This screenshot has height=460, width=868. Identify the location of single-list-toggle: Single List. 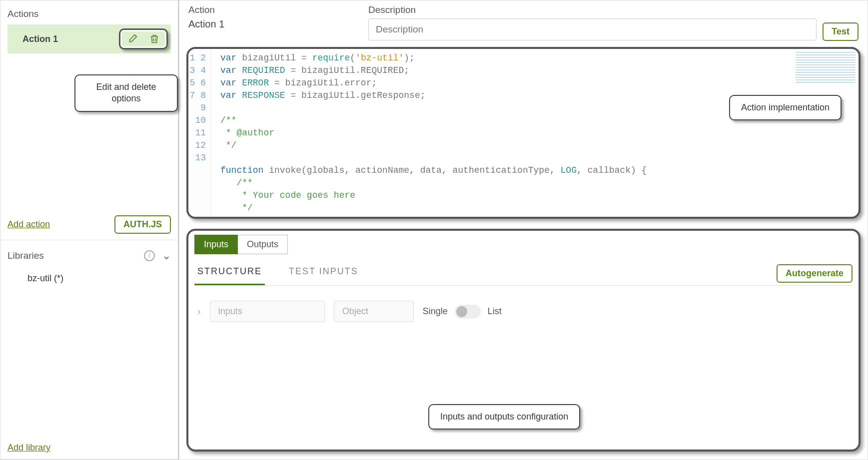
(462, 312).